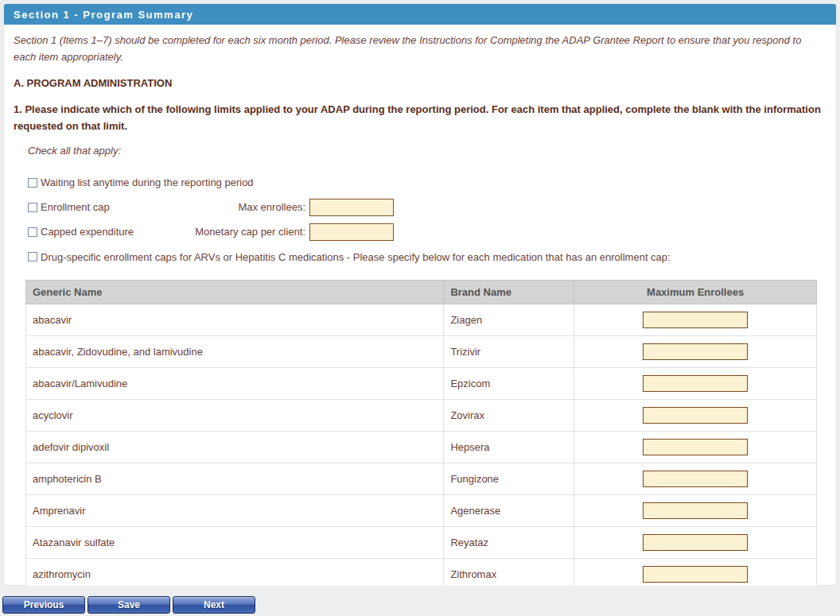  Describe the element at coordinates (235, 352) in the screenshot. I see `generic-name-cell: abacavir, Zidovudine, and lamivudine` at that location.